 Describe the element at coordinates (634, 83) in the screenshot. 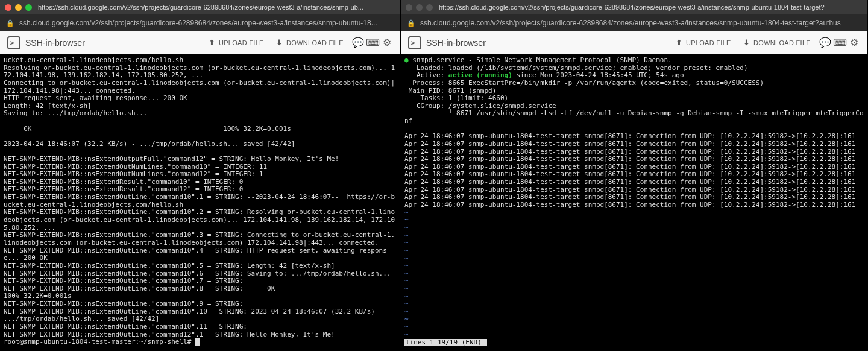

I see `process-line: Process: 8665 ExecStartPre=/bin/mkdir -p…` at that location.